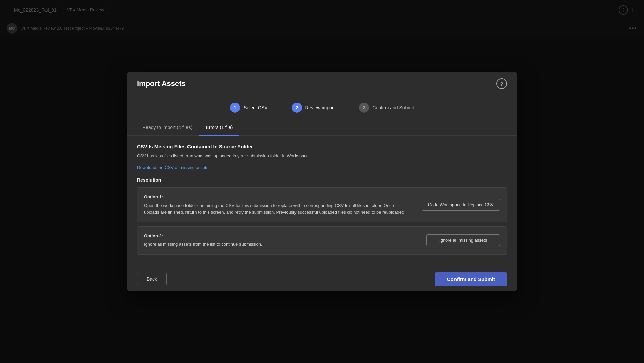  What do you see at coordinates (322, 128) in the screenshot?
I see `tabs-bar: Ready to Import (4 files) Errors (1 file…` at bounding box center [322, 128].